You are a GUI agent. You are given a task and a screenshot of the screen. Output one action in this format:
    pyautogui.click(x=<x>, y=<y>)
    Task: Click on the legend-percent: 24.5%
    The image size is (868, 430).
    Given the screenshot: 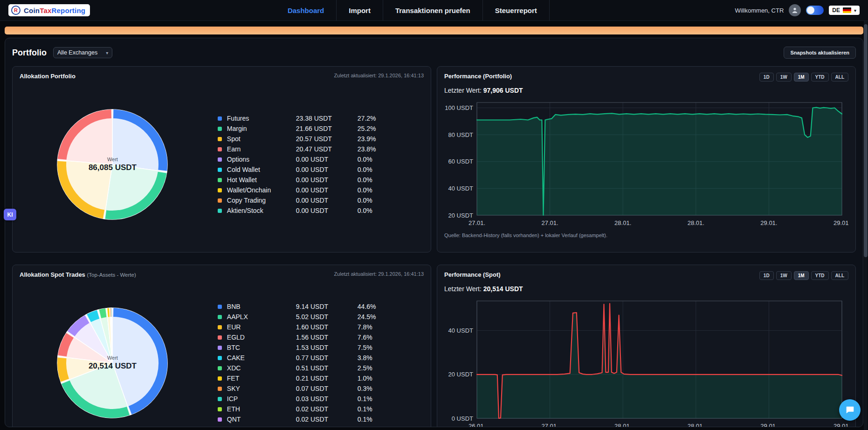 What is the action you would take?
    pyautogui.click(x=372, y=317)
    